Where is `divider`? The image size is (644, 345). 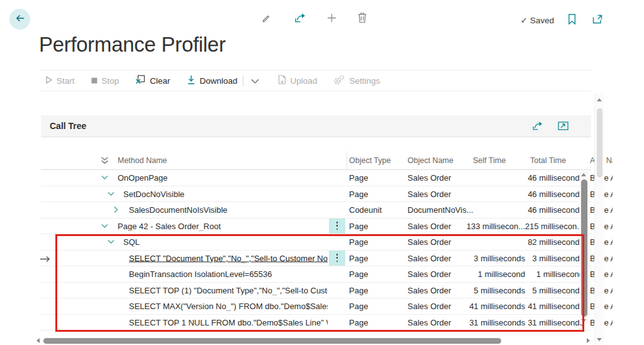 divider is located at coordinates (243, 81).